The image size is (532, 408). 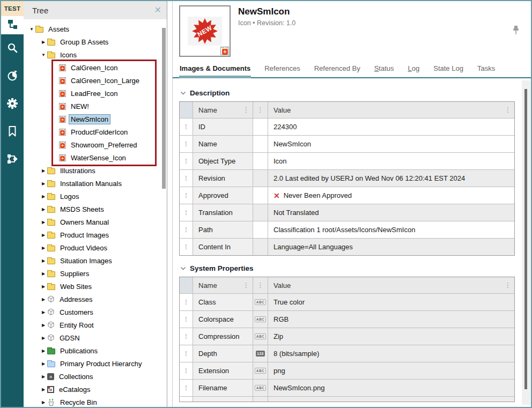 What do you see at coordinates (347, 178) in the screenshot?
I see `property-row-revision: ⁞Revision2.0 Last edited by USERJ on Wed…` at bounding box center [347, 178].